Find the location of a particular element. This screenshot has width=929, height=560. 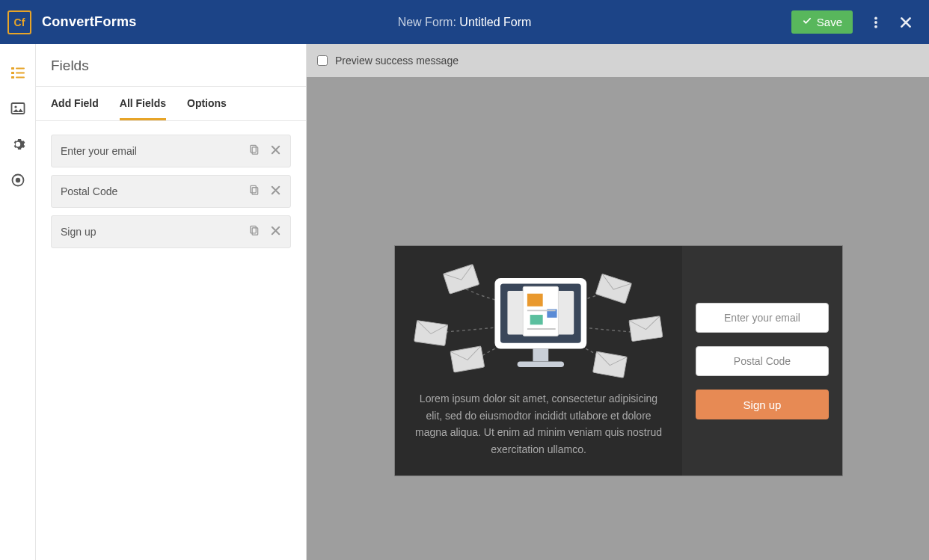

kebab-menu-icon is located at coordinates (876, 22).